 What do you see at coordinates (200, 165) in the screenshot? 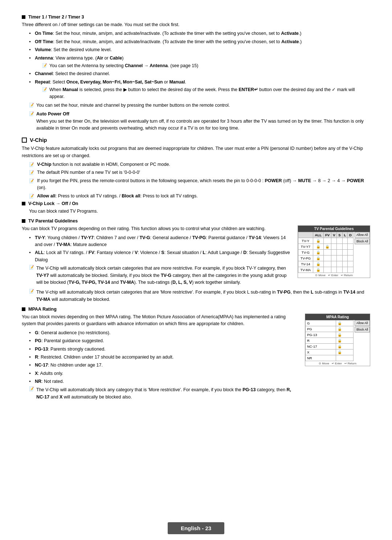
I see `list-item: 📝 V-Chip function is not available in HD…` at bounding box center [200, 165].